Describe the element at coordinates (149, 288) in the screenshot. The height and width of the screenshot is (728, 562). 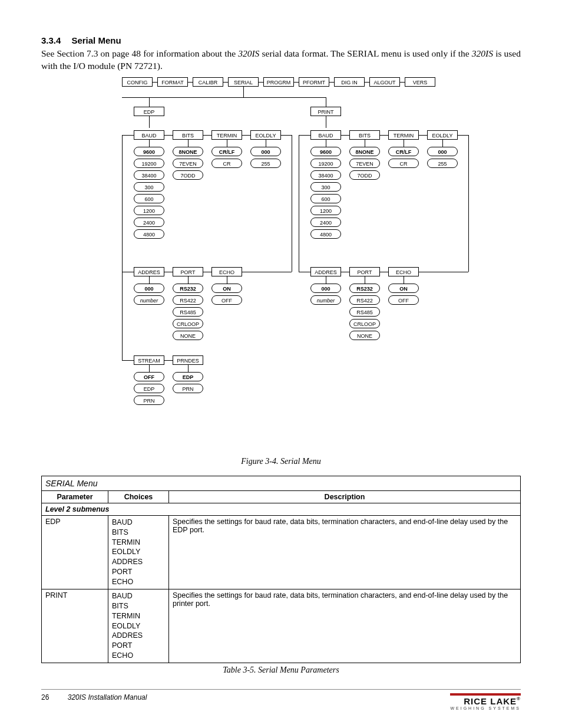
I see `addres-opt: 000` at that location.